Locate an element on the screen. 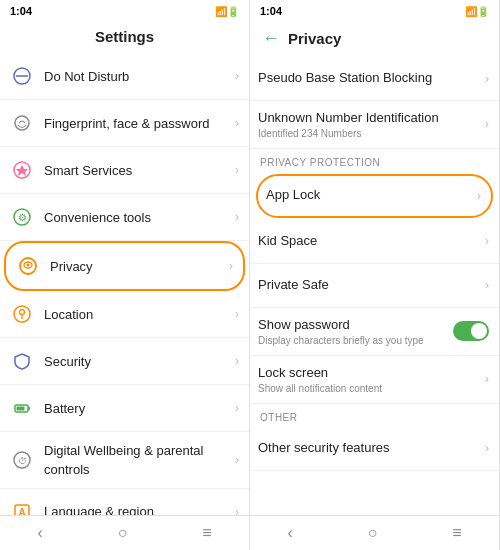 This screenshot has height=550, width=500. security-chevron: › is located at coordinates (237, 361).